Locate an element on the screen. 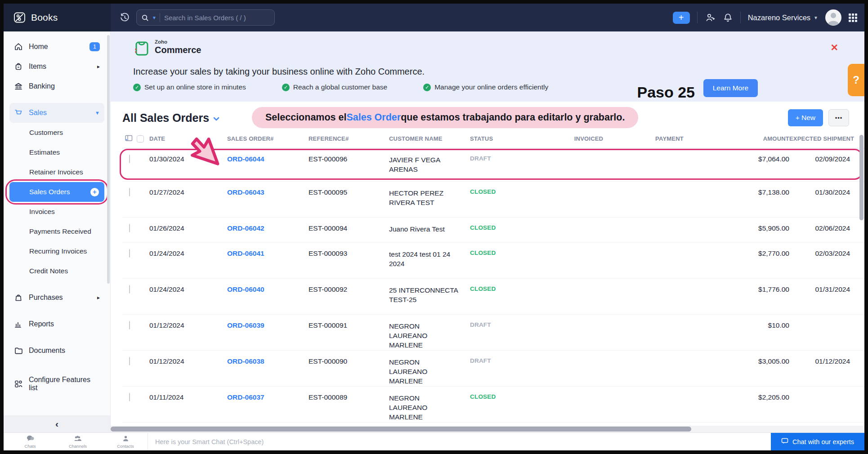  column-settings-icon is located at coordinates (129, 139).